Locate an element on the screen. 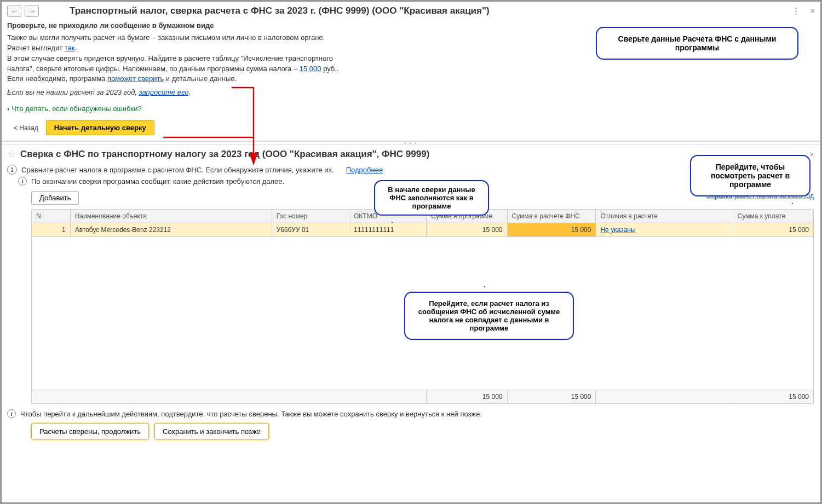 The height and width of the screenshot is (504, 822). cell-sum-fns: 15 000 is located at coordinates (551, 230).